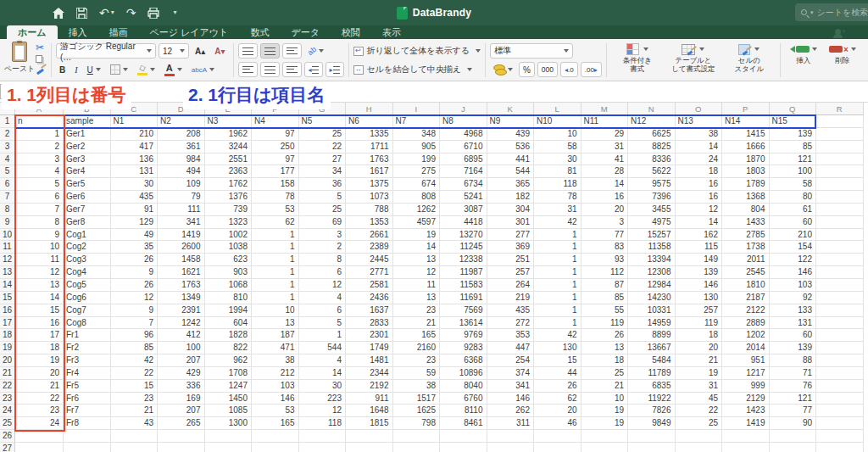 The width and height of the screenshot is (868, 452). I want to click on cell-value: 208, so click(181, 134).